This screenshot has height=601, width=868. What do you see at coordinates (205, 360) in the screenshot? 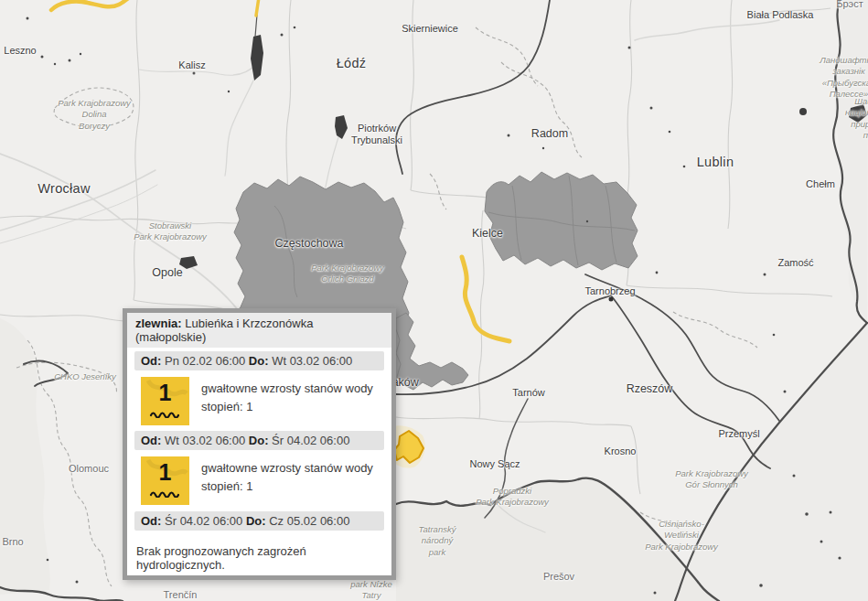
I see `period-from: Pn 02.02 06:00` at bounding box center [205, 360].